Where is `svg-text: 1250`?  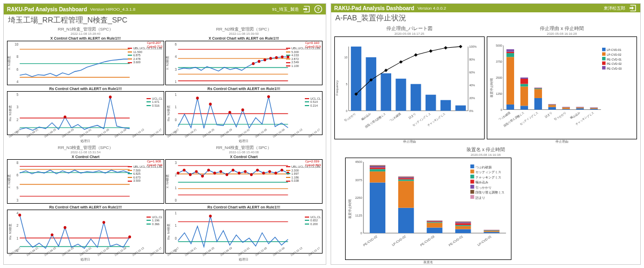
svg-text: 1250 is located at coordinates (499, 94).